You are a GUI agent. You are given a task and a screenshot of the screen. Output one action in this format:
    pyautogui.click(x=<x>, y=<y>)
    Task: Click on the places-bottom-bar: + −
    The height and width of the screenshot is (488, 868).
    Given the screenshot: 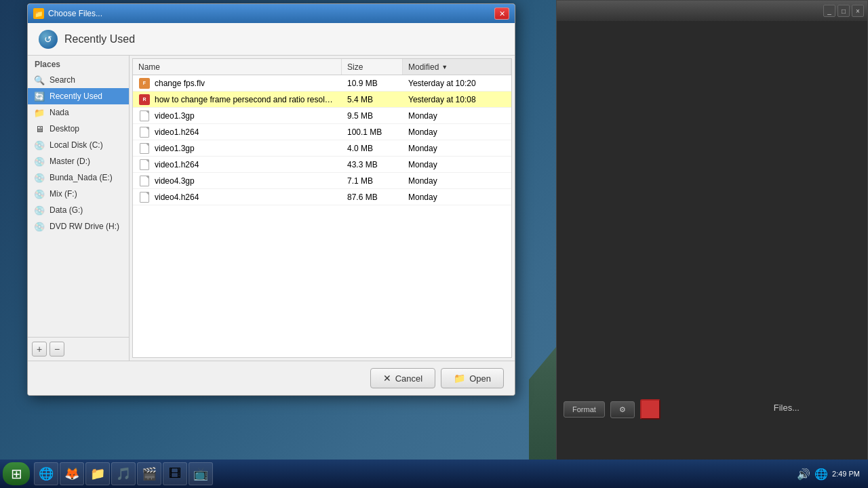 What is the action you would take?
    pyautogui.click(x=79, y=348)
    